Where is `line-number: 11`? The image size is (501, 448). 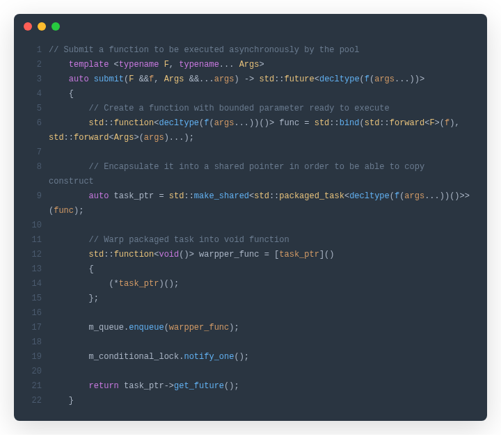
line-number: 11 is located at coordinates (33, 241).